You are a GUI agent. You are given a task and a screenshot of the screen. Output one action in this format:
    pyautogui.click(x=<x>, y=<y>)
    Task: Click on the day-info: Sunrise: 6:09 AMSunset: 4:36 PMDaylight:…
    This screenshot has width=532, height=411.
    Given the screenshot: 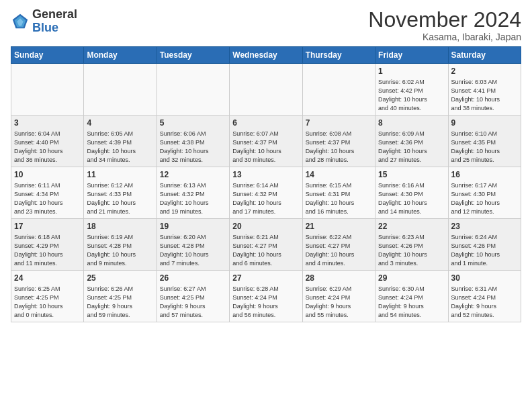 What is the action you would take?
    pyautogui.click(x=411, y=147)
    